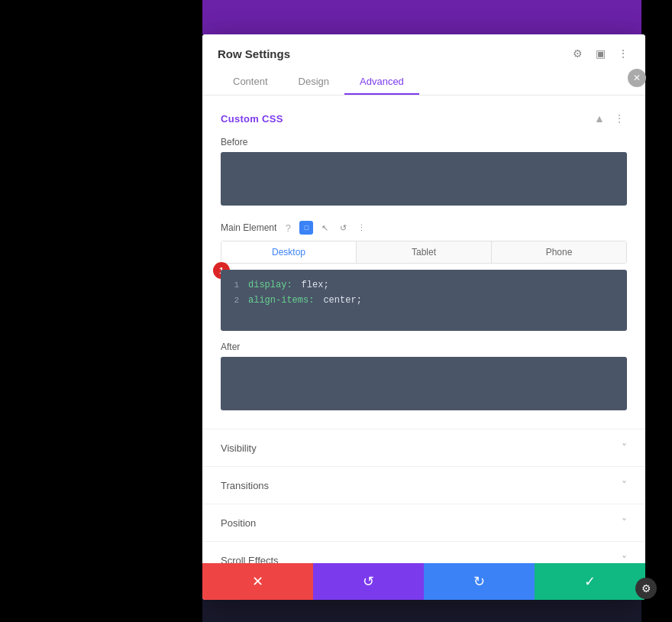 This screenshot has height=622, width=672. Describe the element at coordinates (270, 285) in the screenshot. I see `code-property-1: display:` at that location.